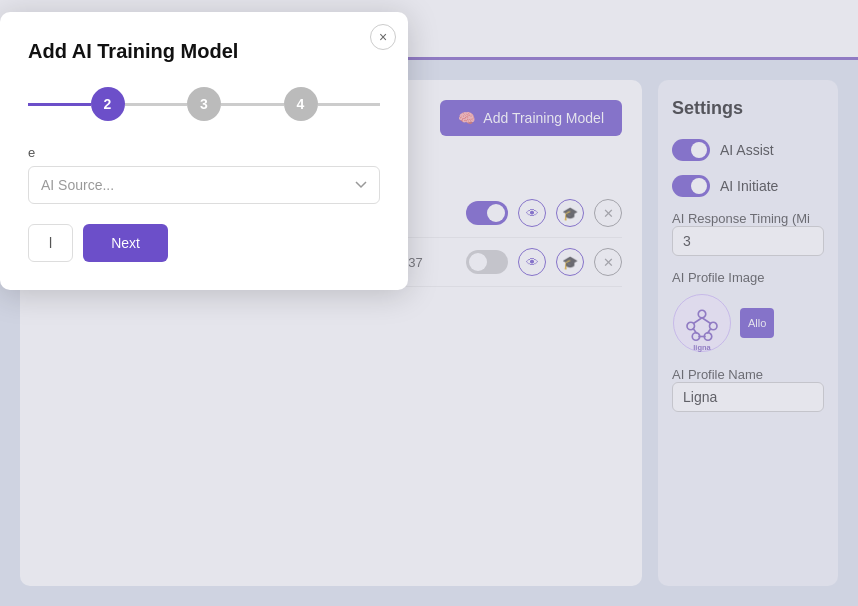 The image size is (858, 606). Describe the element at coordinates (383, 37) in the screenshot. I see `modal-close-button: ×` at that location.